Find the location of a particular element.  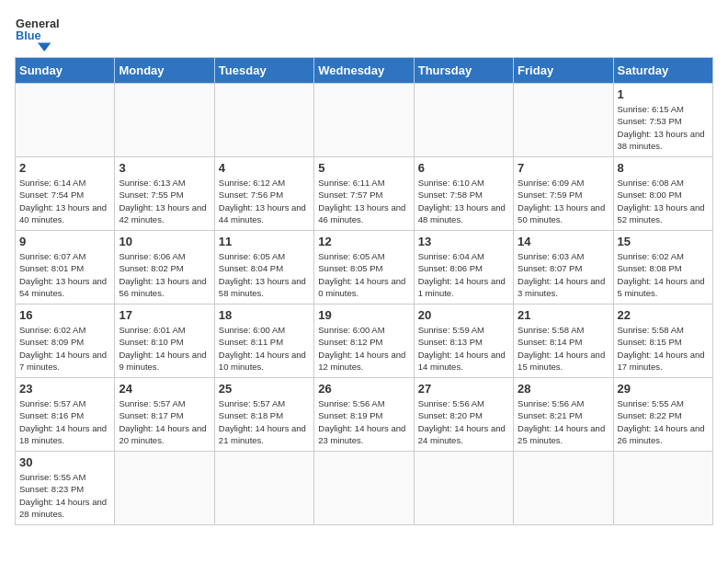

weekday-header-thursday: Thursday is located at coordinates (463, 71).